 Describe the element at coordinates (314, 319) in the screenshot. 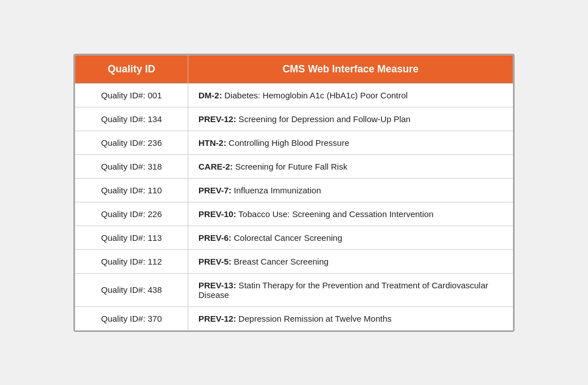

I see `measure-description: Depression Remission at Twelve Months` at that location.